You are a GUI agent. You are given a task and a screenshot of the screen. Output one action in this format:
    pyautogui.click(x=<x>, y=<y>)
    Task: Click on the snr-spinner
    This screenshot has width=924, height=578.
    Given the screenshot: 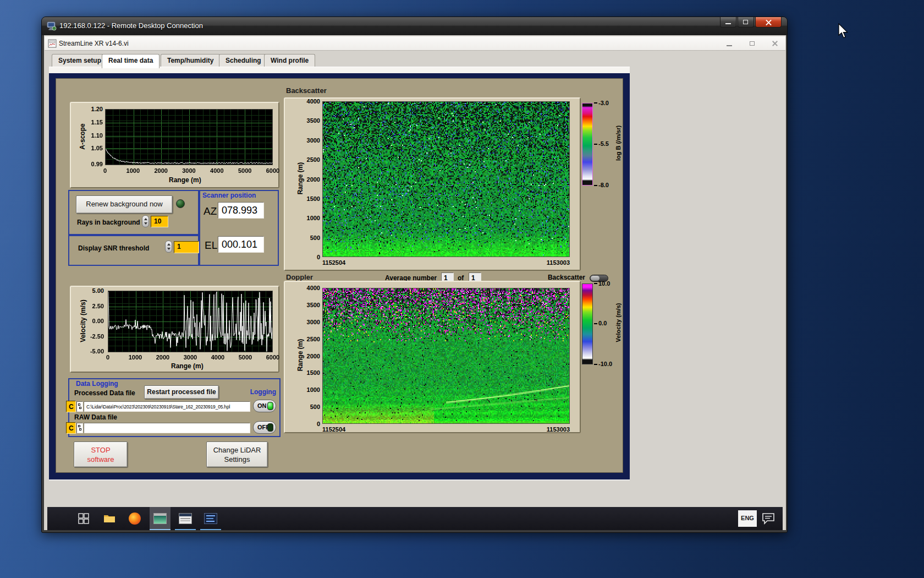 What is the action you would take?
    pyautogui.click(x=168, y=247)
    